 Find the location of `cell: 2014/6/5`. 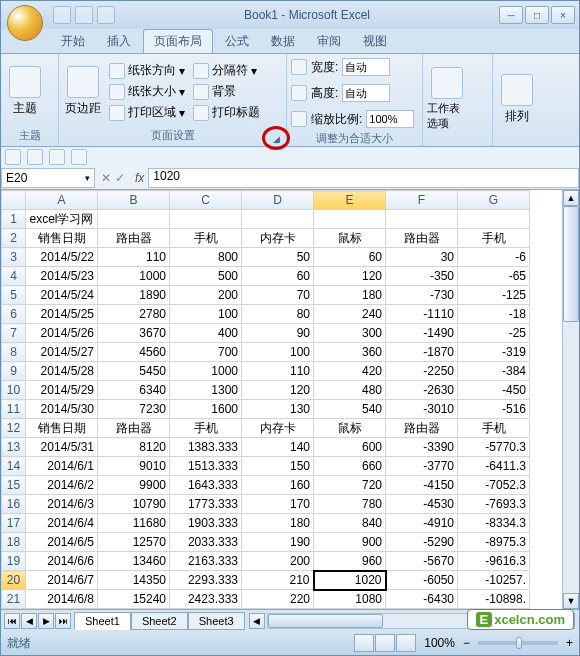

cell: 2014/6/5 is located at coordinates (62, 542).